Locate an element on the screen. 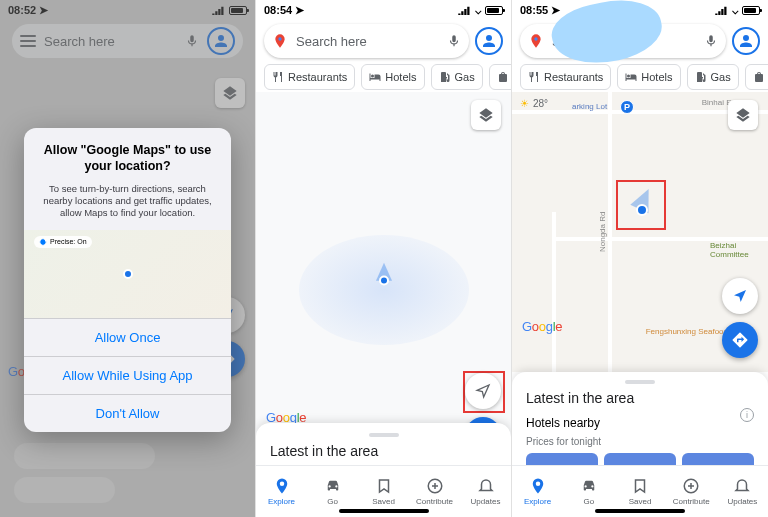 This screenshot has width=768, height=517. crosshair-icon is located at coordinates (43, 242).